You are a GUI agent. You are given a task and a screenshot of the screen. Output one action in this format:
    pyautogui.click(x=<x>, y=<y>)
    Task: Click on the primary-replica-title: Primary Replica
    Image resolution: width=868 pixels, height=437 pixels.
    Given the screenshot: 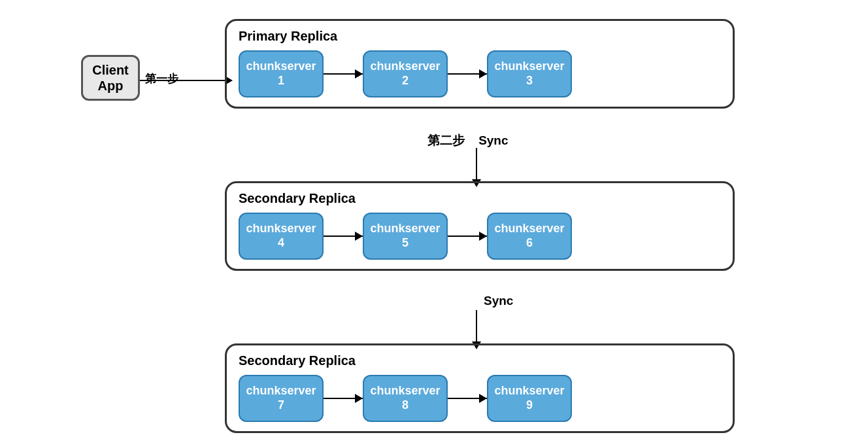 What is the action you would take?
    pyautogui.click(x=480, y=37)
    